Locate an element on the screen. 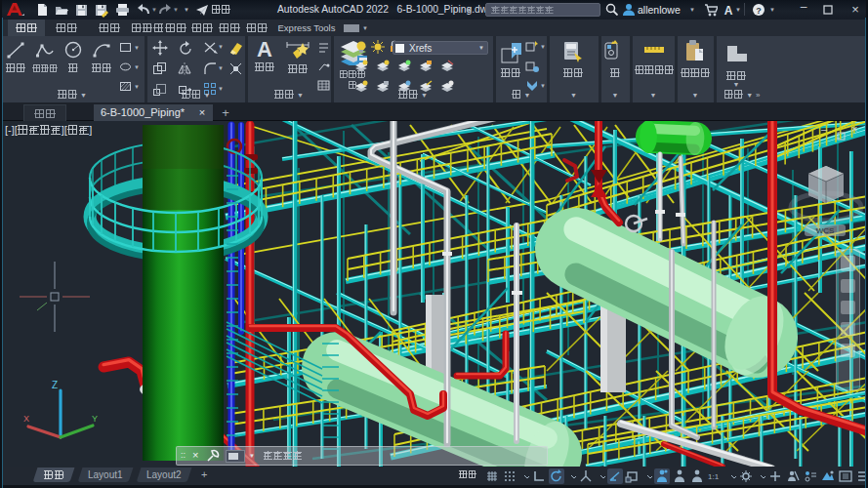  svg-text: A is located at coordinates (728, 11).